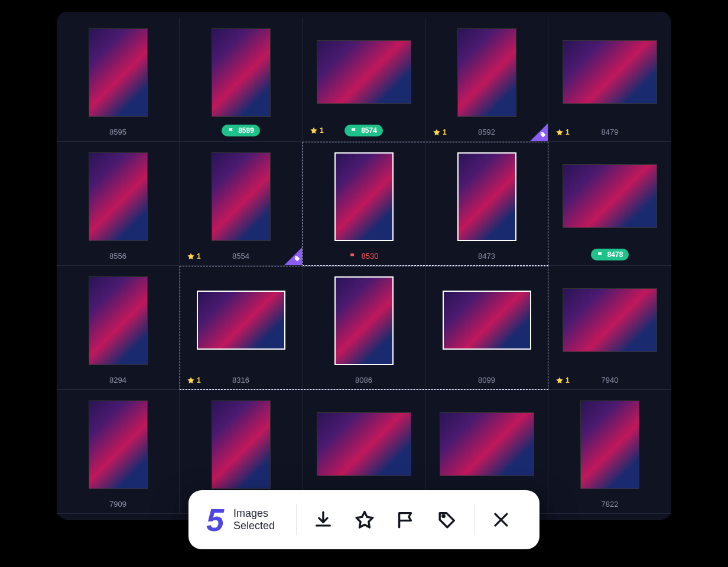 The width and height of the screenshot is (728, 567). I want to click on selection-count: 5, so click(215, 520).